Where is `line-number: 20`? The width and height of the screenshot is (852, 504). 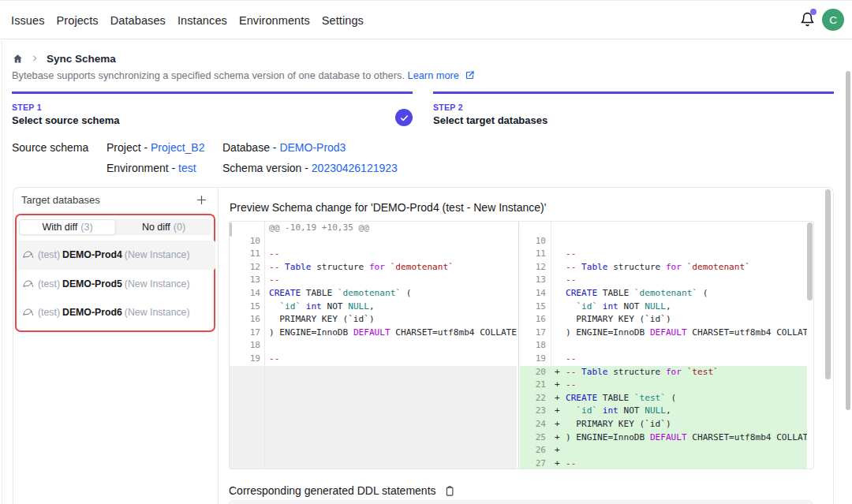
line-number: 20 is located at coordinates (533, 372).